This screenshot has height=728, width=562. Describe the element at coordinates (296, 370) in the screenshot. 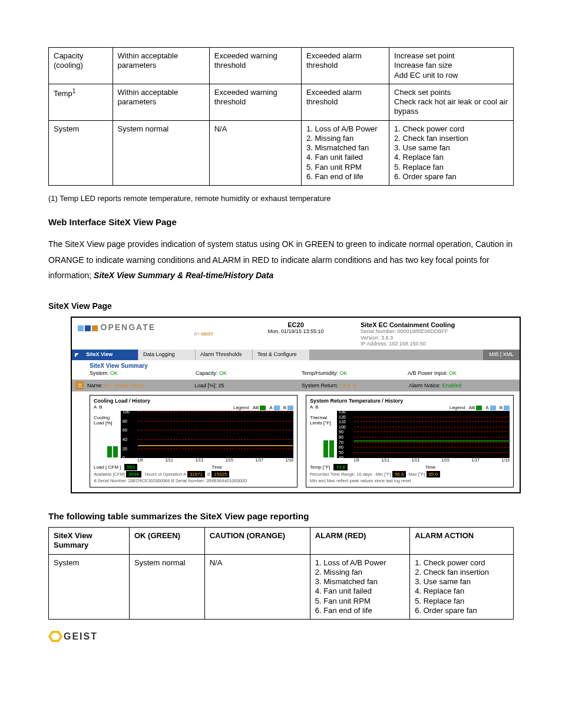

I see `sitex-summary: SiteX View Summary System: OKCapacity: O…` at that location.